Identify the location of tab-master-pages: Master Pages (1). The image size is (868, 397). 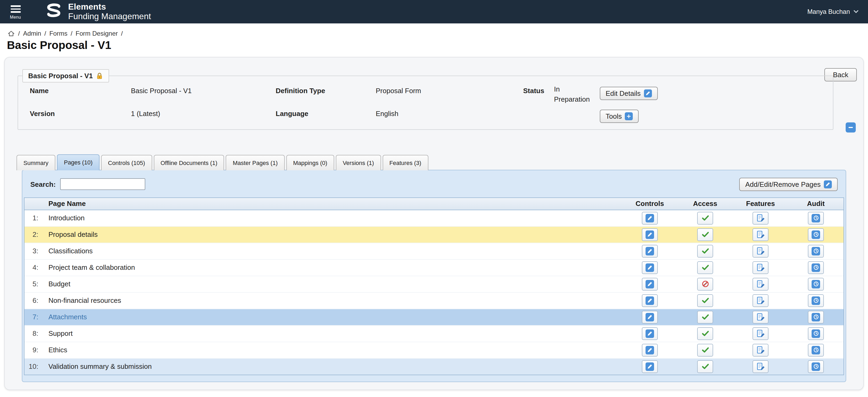
(255, 162).